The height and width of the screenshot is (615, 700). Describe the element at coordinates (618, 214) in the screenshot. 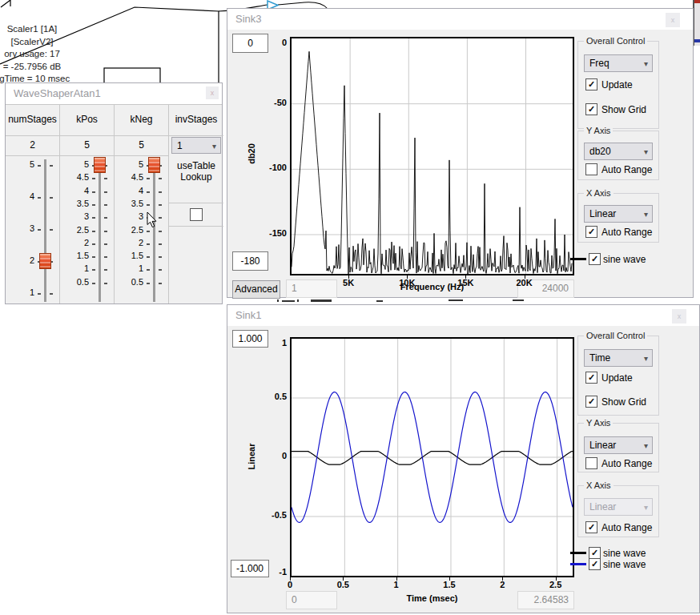

I see `sink3-xaxis-dropdown: Linear ▾` at that location.